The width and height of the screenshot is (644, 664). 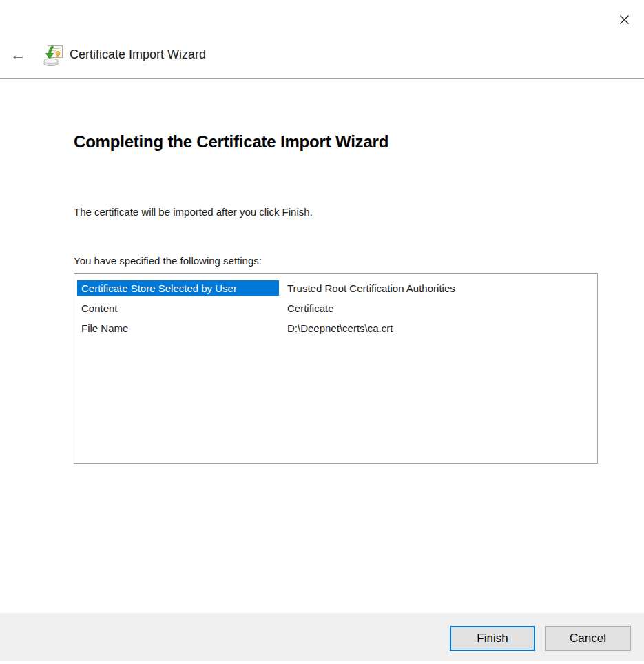 What do you see at coordinates (624, 19) in the screenshot?
I see `close-button` at bounding box center [624, 19].